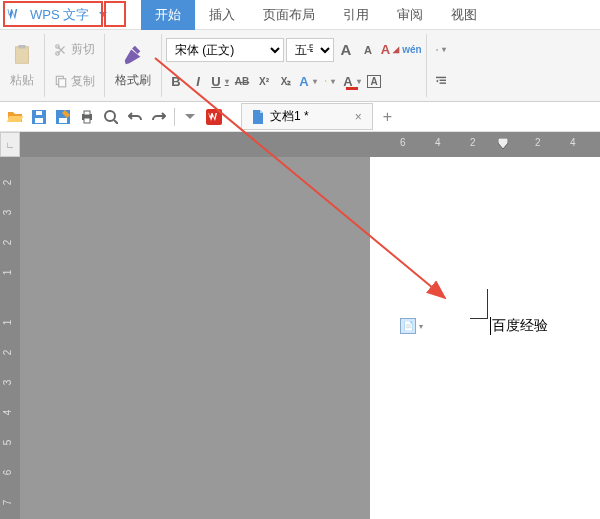 The width and height of the screenshot is (600, 519). I want to click on save-icon, so click(39, 117).